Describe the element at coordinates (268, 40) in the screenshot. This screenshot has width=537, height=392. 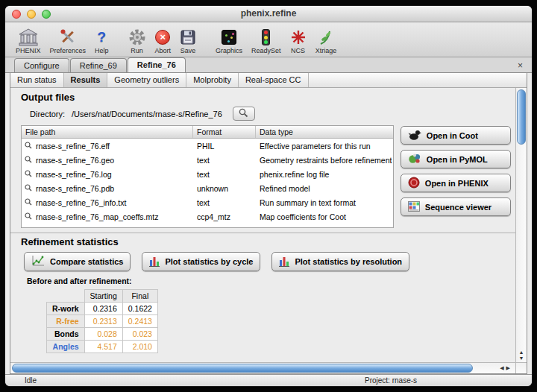
I see `toolbar: PHENIX Preferences ? Help Run × Abort` at that location.